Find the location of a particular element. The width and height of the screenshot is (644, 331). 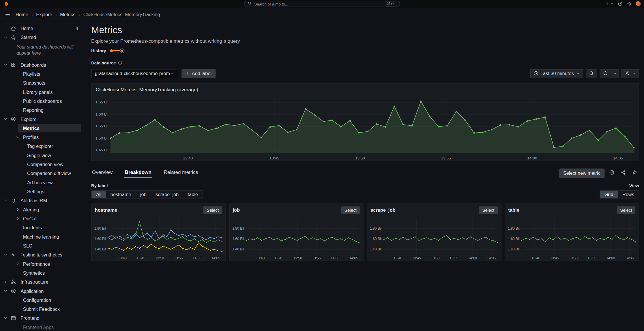

apps-icon is located at coordinates (13, 65).